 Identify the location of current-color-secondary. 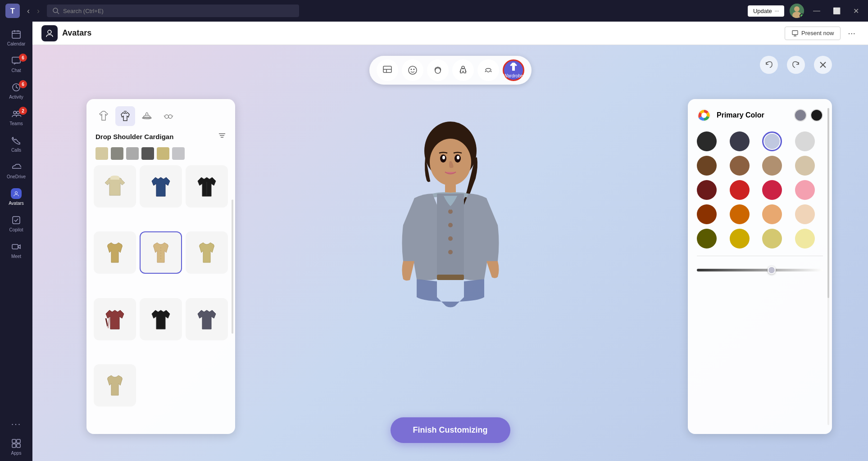
(817, 115).